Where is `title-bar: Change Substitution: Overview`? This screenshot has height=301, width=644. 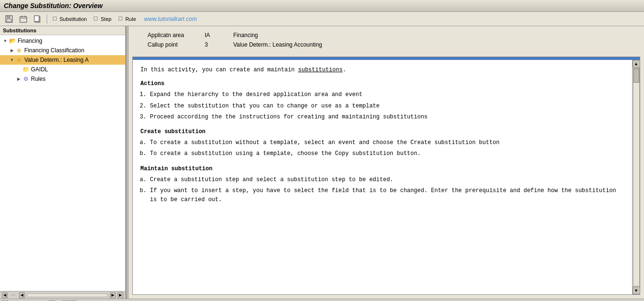
title-bar: Change Substitution: Overview is located at coordinates (322, 6).